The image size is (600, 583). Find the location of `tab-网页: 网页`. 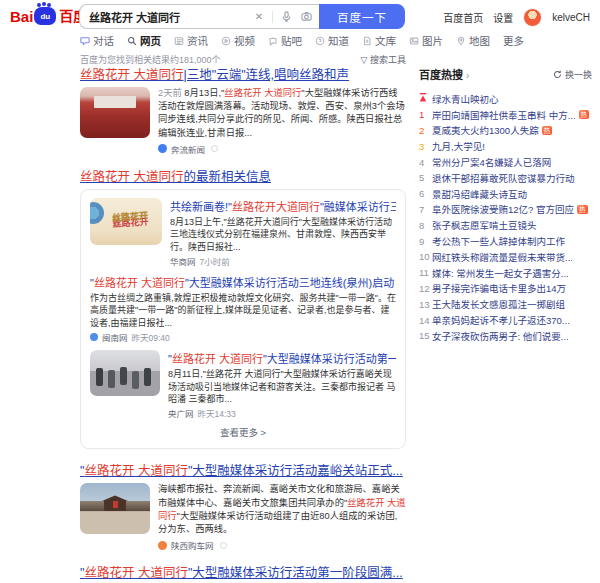

tab-网页: 网页 is located at coordinates (144, 40).